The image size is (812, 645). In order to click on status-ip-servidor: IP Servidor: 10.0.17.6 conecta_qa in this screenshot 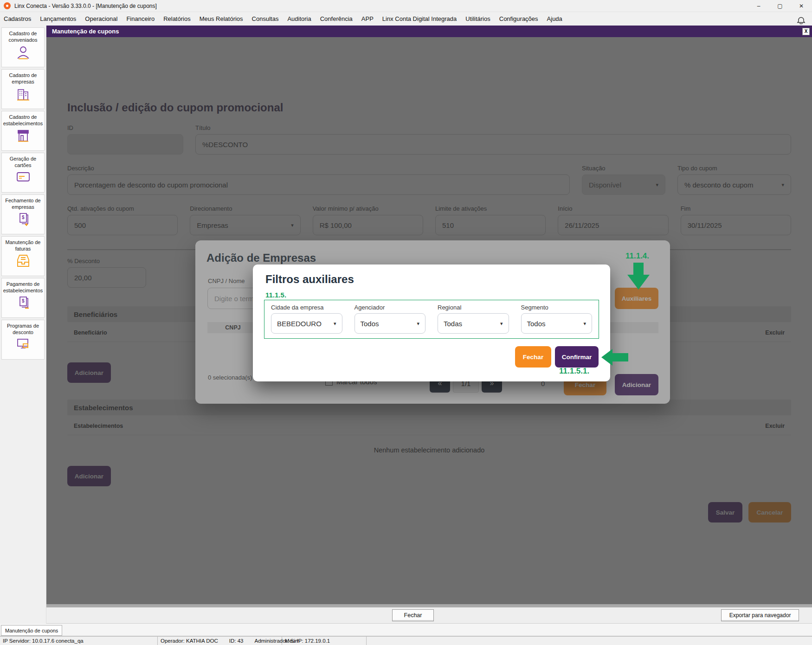, I will do `click(79, 640)`.